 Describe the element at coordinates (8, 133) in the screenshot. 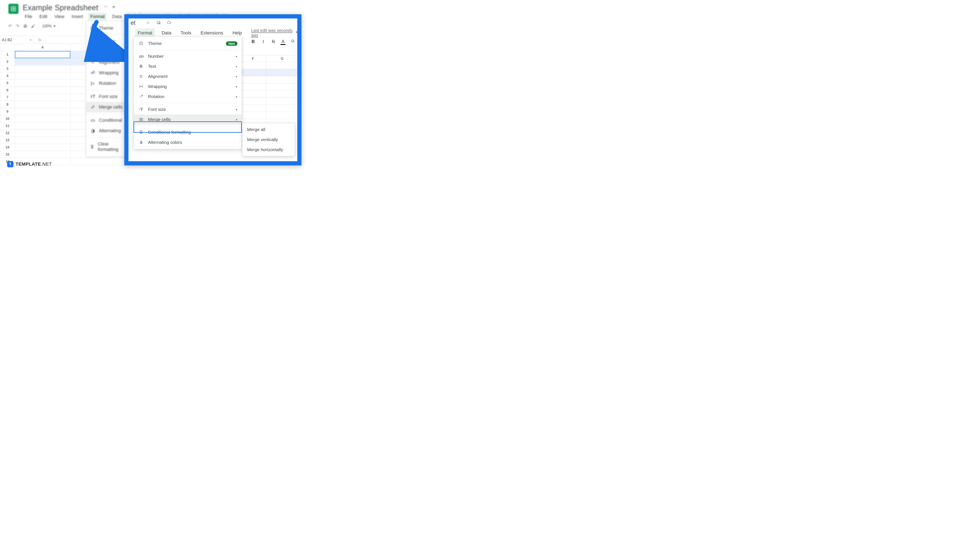

I see `row-header: 12` at that location.